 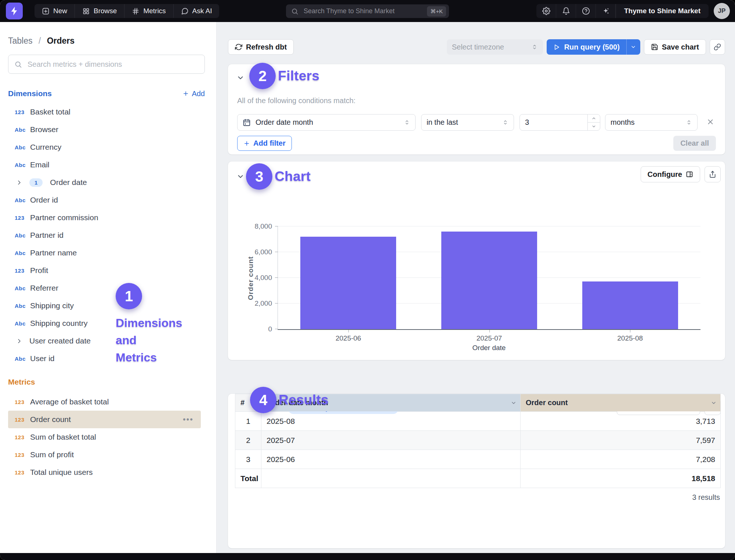 What do you see at coordinates (478, 421) in the screenshot?
I see `table-row: 12025-083,713` at bounding box center [478, 421].